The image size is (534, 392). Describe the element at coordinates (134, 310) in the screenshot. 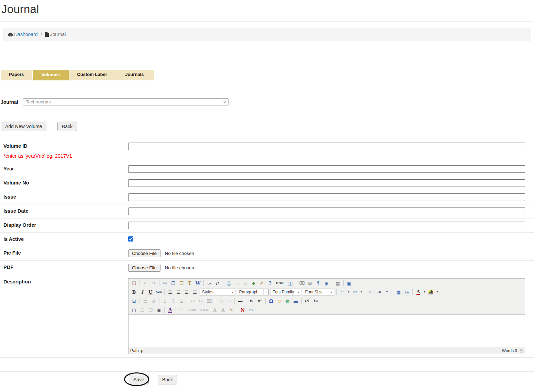

I see `insert-layer-button: ▢` at that location.